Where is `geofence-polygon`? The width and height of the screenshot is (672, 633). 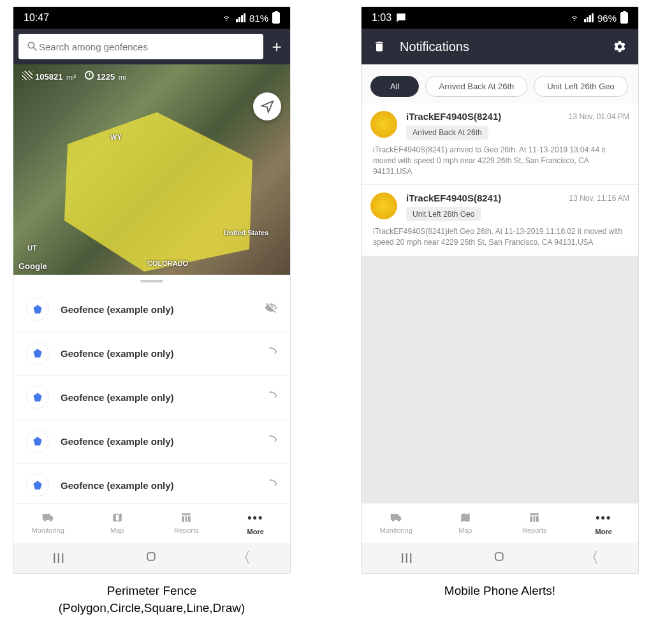 geofence-polygon is located at coordinates (160, 192).